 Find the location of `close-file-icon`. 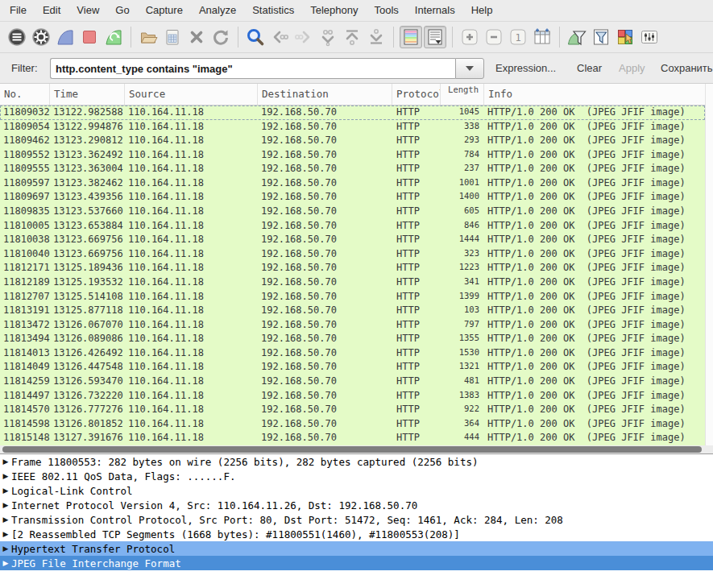

close-file-icon is located at coordinates (197, 37).